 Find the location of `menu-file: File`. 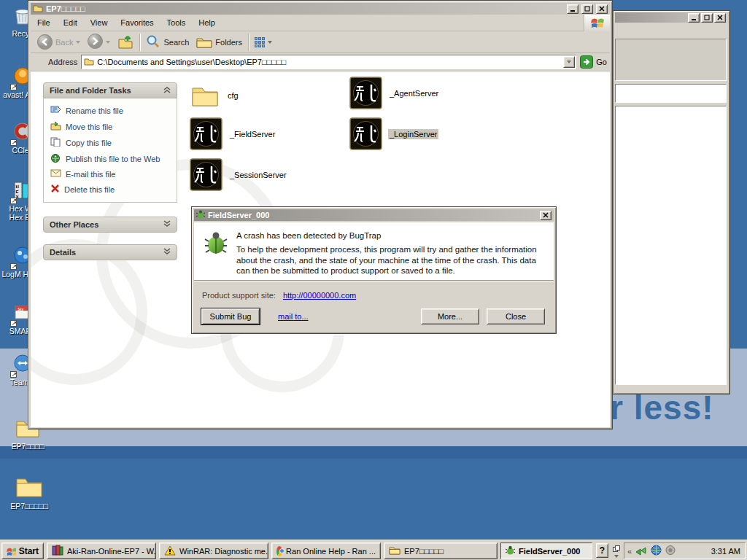

menu-file: File is located at coordinates (44, 23).